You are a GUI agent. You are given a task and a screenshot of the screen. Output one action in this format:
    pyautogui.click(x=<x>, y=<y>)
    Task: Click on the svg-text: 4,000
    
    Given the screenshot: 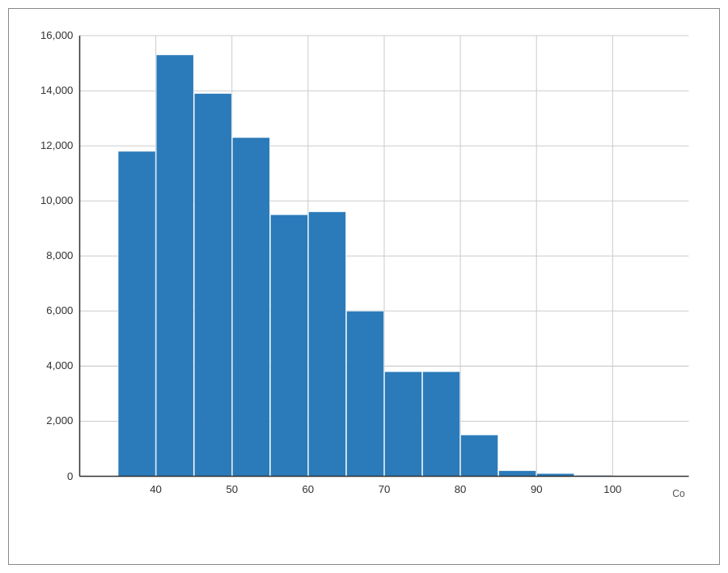 What is the action you would take?
    pyautogui.click(x=60, y=366)
    